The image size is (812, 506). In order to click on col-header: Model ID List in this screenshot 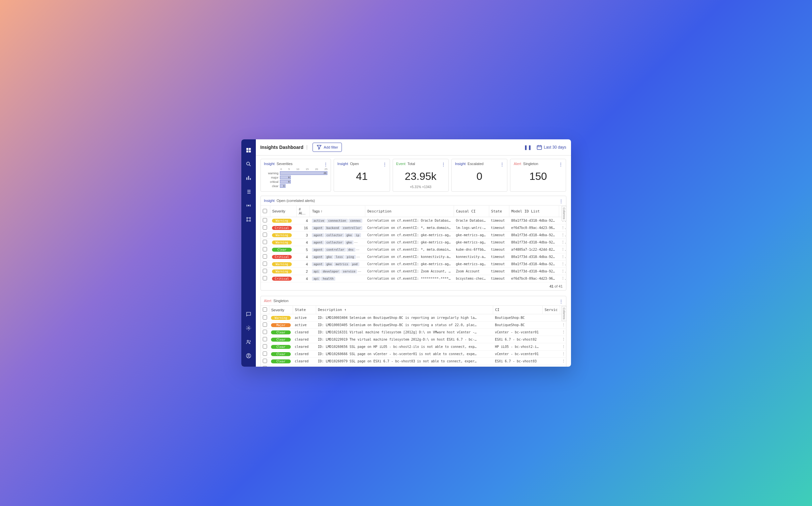, I will do `click(534, 212)`.